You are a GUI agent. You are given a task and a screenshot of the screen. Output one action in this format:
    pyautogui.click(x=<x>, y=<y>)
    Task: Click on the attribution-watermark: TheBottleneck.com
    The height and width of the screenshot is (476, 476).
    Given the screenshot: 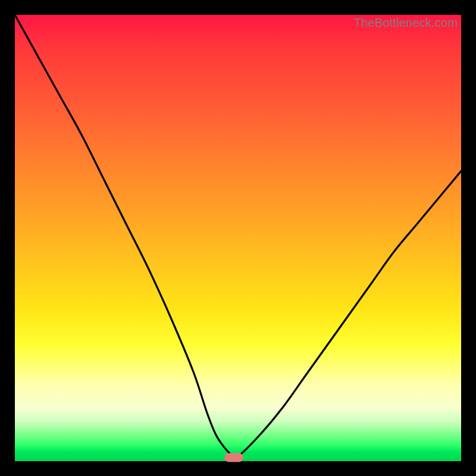 What is the action you would take?
    pyautogui.click(x=406, y=23)
    